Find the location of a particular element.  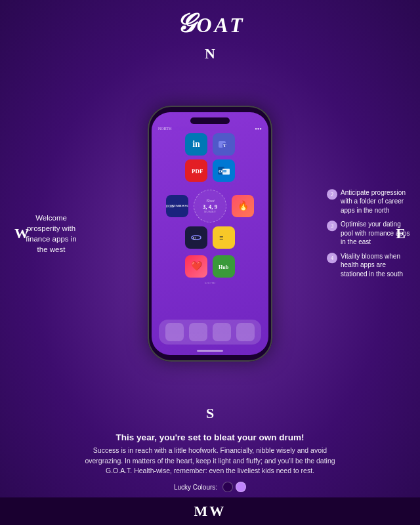

center-circle: 𝒢oat 3, 4, 9 NUMBY is located at coordinates (210, 206).